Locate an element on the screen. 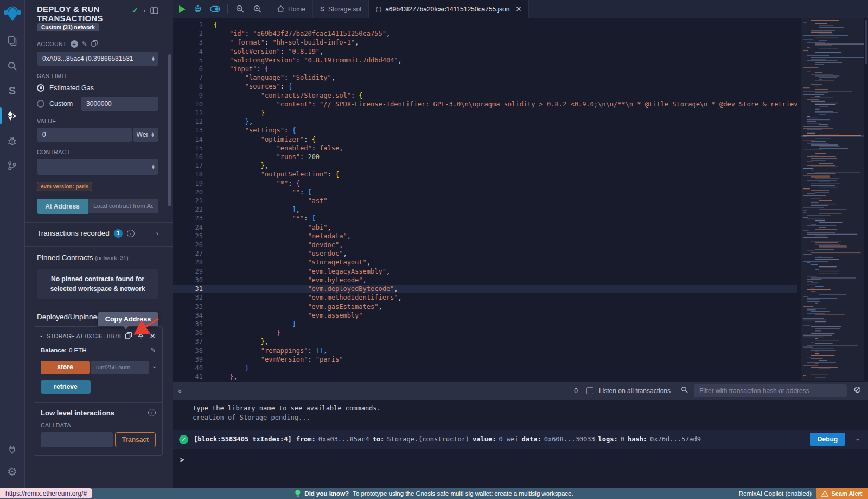 The image size is (868, 499). edit-balance-icon: ✎ is located at coordinates (153, 350).